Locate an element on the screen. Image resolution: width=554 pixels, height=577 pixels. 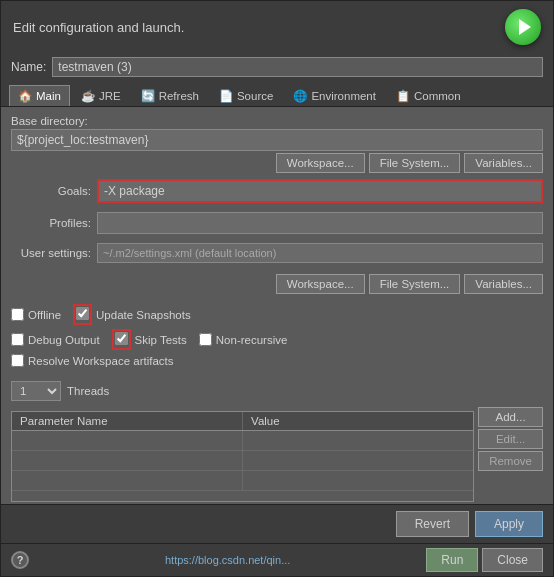
tab-common-label: Common is located at coordinates (438, 96).